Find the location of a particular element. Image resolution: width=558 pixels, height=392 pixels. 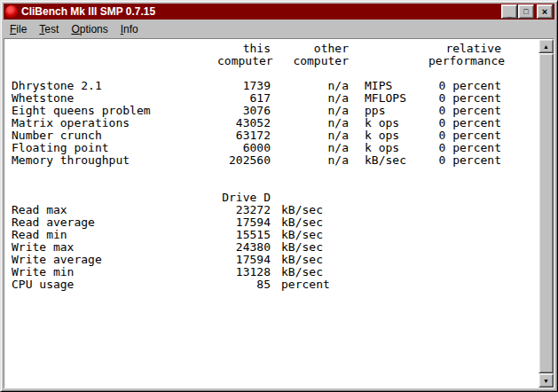

benchmark-row-whetstone: Whetstone 617 n/a MFLOPS 0 percent is located at coordinates (275, 98).